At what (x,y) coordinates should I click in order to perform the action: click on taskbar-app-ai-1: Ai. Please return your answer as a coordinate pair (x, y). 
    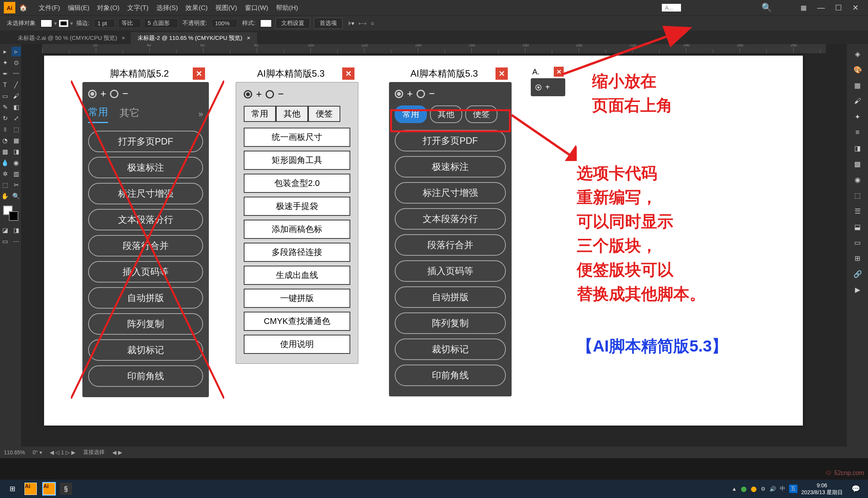
    Looking at the image, I should click on (31, 489).